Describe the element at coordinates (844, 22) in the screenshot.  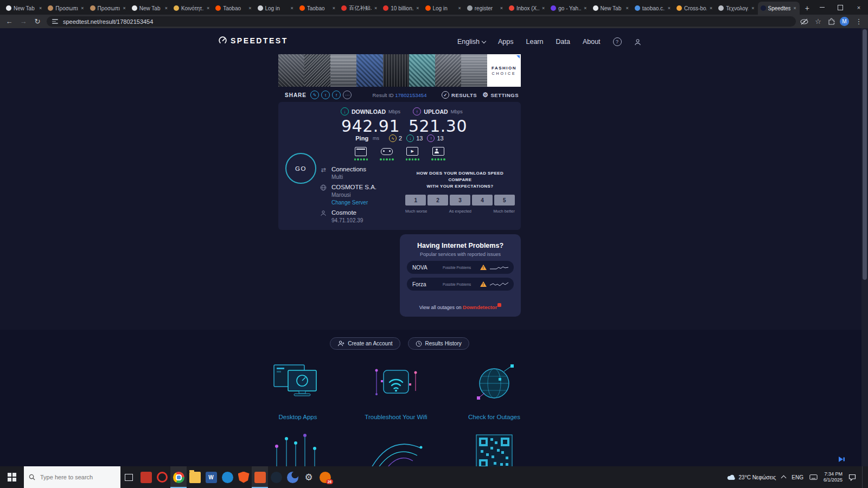
I see `profile-avatar: M` at that location.